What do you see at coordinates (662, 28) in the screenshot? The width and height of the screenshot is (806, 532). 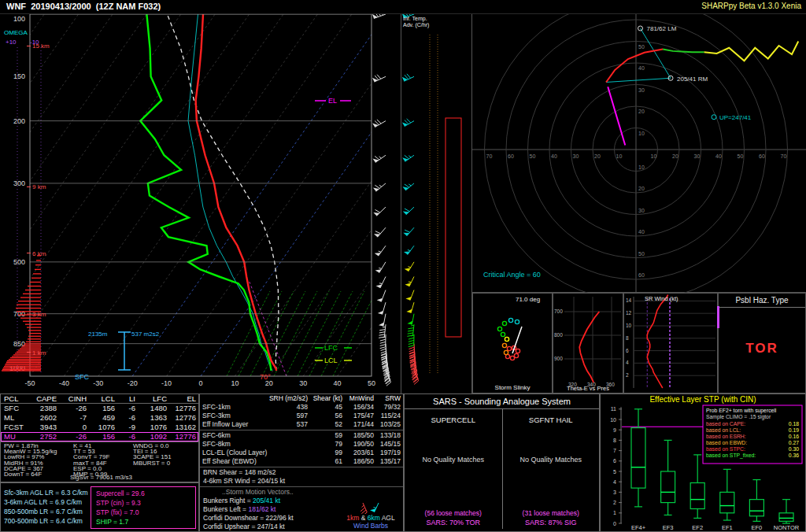 I see `storm-motion-label: 781/62 LM` at bounding box center [662, 28].